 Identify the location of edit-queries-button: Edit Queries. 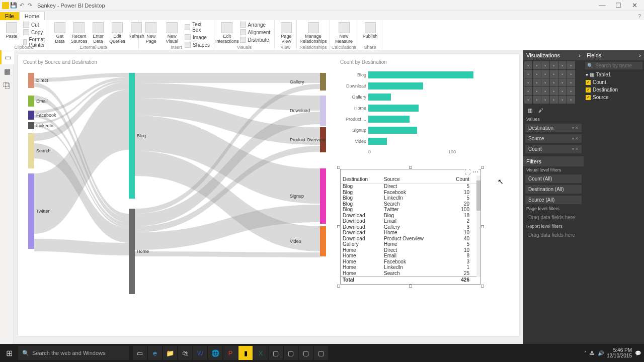
(117, 33).